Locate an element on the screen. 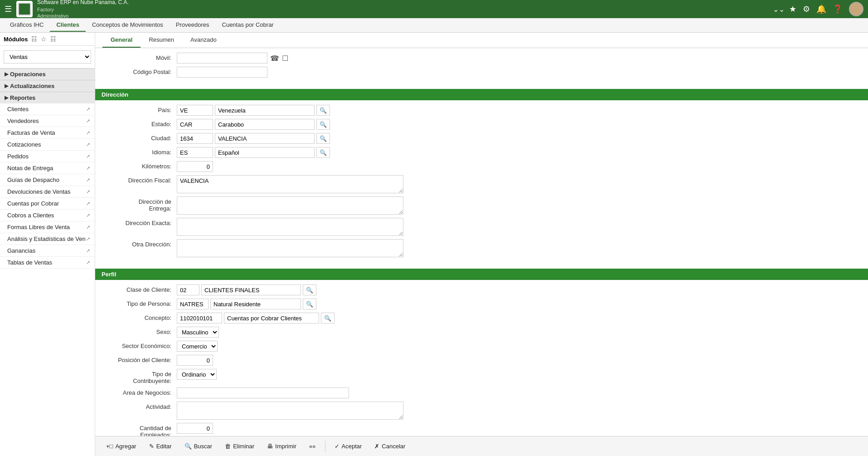 The width and height of the screenshot is (868, 456). subtab-avanzado: Avanzado is located at coordinates (204, 40).